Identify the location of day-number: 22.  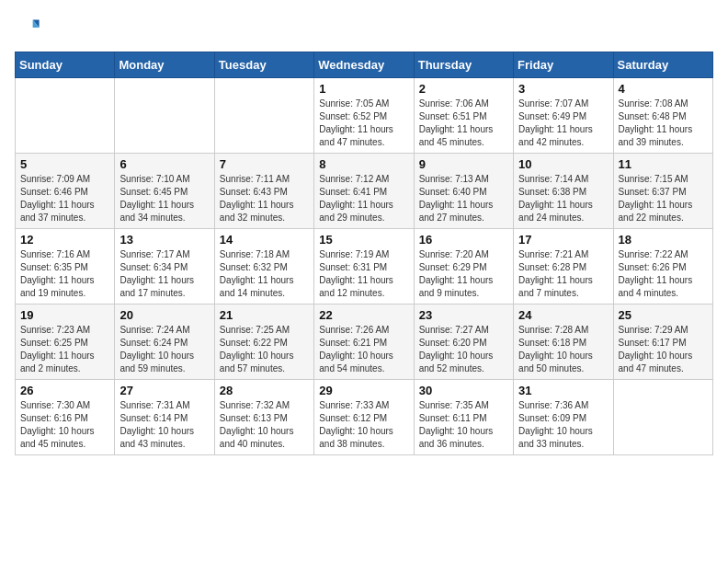
(364, 315).